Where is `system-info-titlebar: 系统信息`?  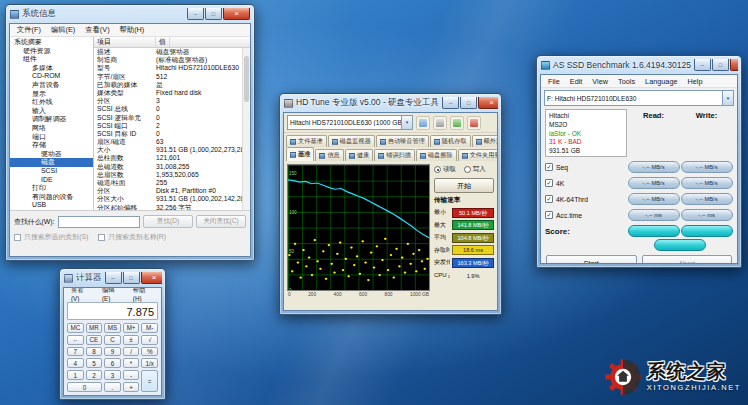
system-info-titlebar: 系统信息 is located at coordinates (130, 14).